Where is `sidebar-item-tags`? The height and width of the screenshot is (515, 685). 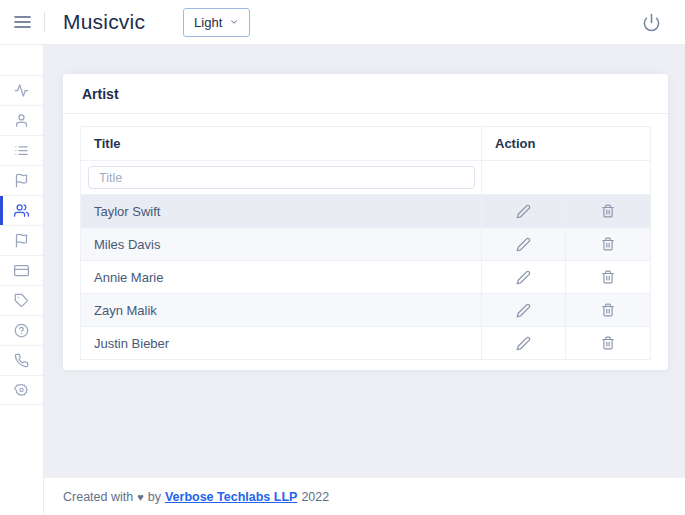
sidebar-item-tags is located at coordinates (22, 300).